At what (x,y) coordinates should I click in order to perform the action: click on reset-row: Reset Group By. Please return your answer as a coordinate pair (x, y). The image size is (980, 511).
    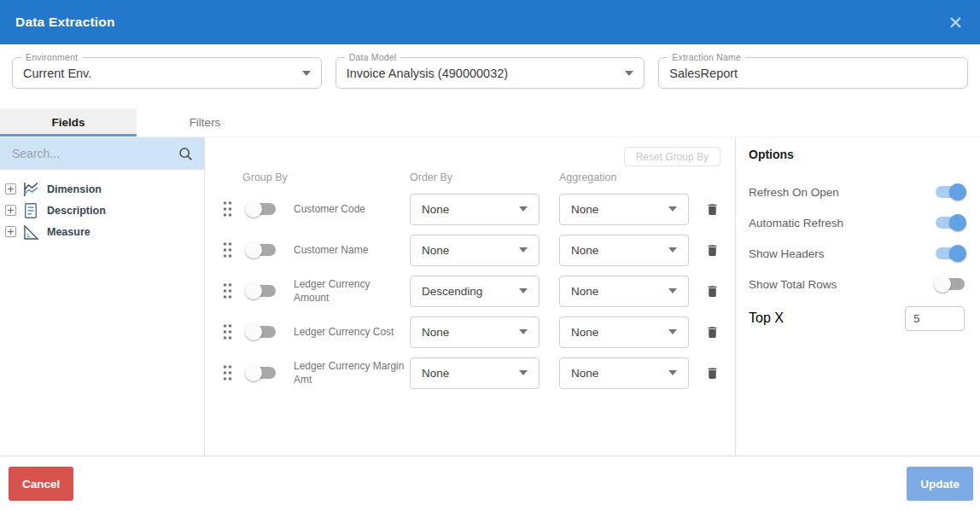
    Looking at the image, I should click on (470, 157).